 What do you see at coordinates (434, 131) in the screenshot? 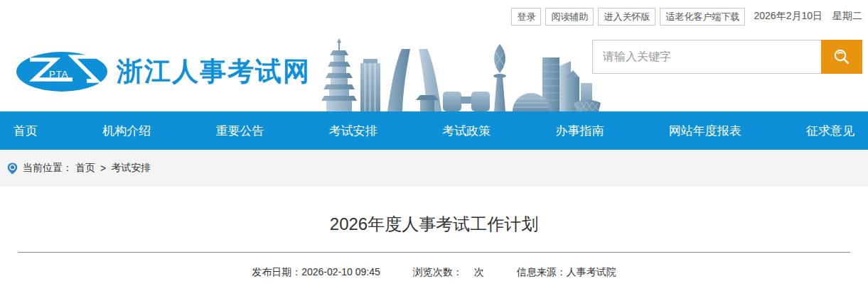
I see `main-nav: 首页 机构介绍 重要公告 考试安排 考试政策 办事指南 网站年度报表 征求意见` at bounding box center [434, 131].